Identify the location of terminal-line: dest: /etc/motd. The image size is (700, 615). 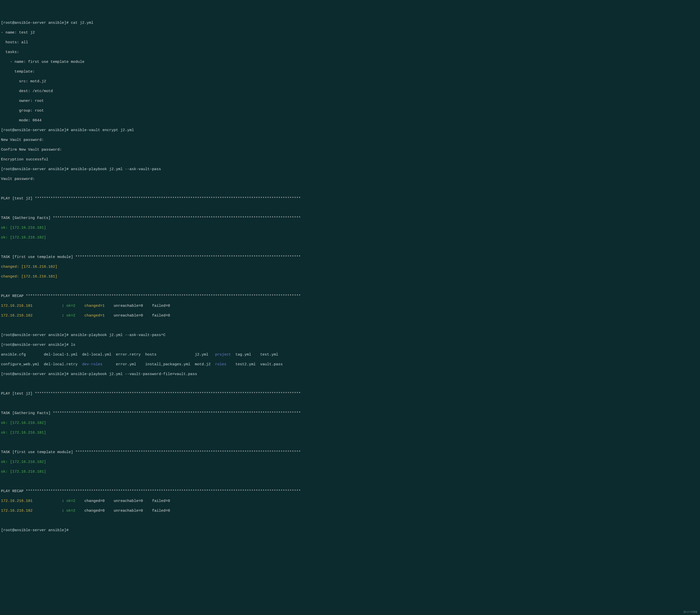
(150, 91).